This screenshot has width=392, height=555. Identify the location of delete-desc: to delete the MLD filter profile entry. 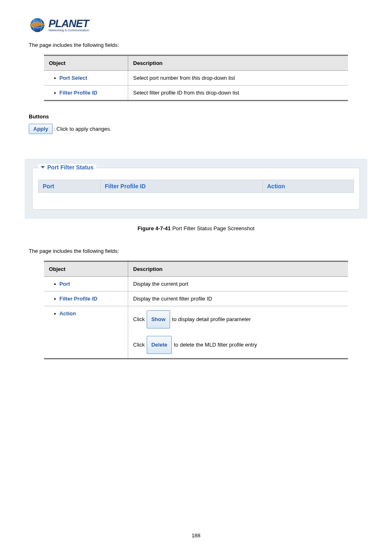
(215, 345).